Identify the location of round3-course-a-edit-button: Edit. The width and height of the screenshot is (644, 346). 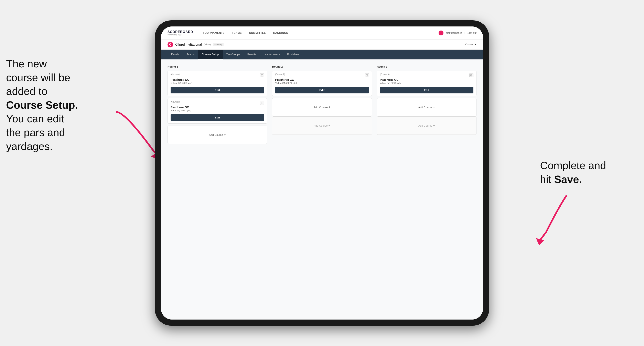
(427, 90).